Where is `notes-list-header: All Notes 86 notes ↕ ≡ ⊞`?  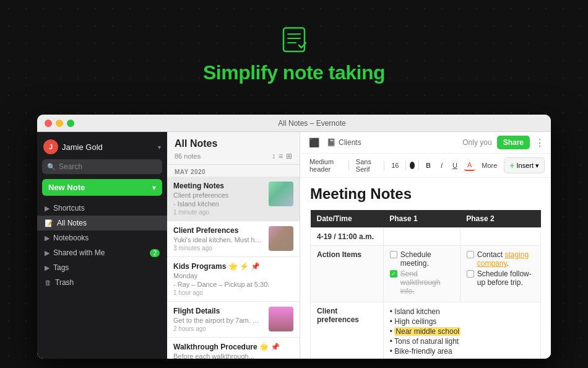
notes-list-header: All Notes 86 notes ↕ ≡ ⊞ is located at coordinates (233, 149).